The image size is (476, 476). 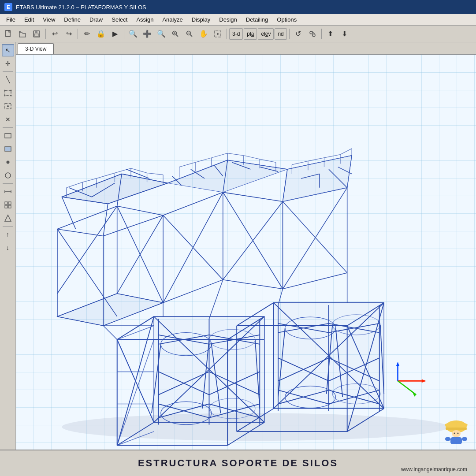 I want to click on undo2-button: ↺, so click(x=298, y=34).